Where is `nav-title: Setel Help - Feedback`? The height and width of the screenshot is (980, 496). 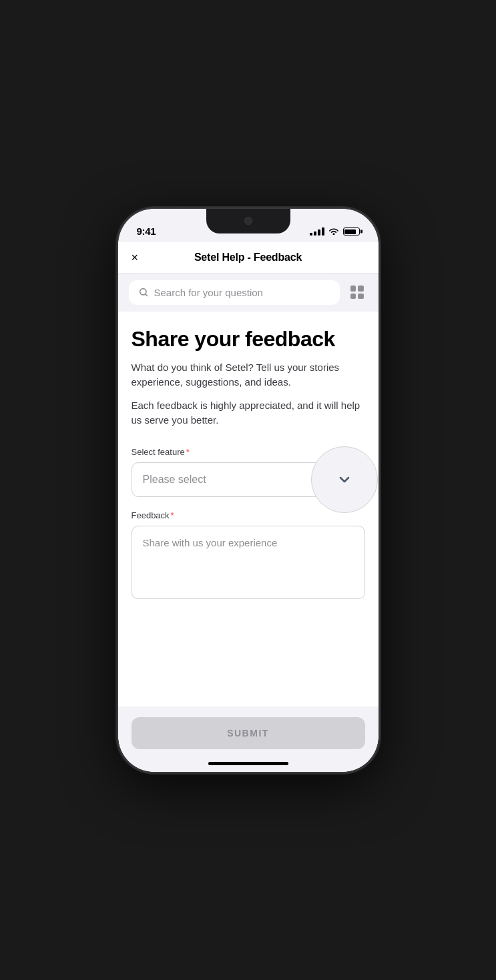
nav-title: Setel Help - Feedback is located at coordinates (248, 258).